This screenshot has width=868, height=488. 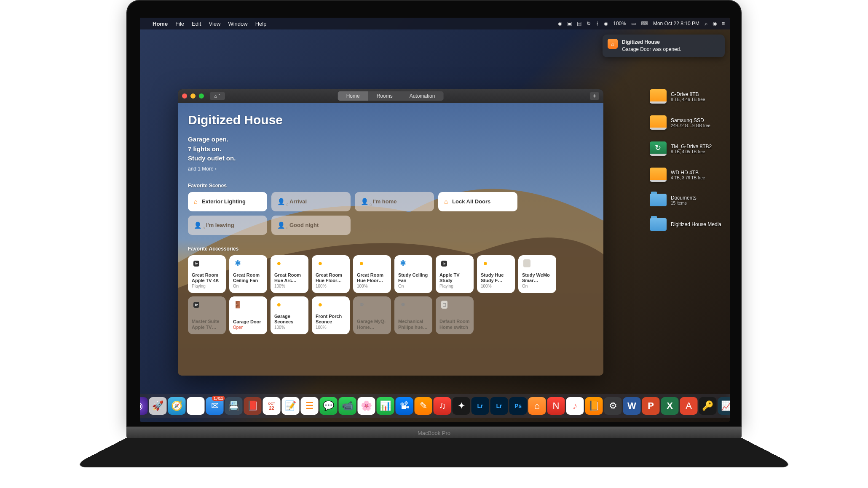 What do you see at coordinates (281, 225) in the screenshot?
I see `person-home-icon: 👤⌂` at bounding box center [281, 225].